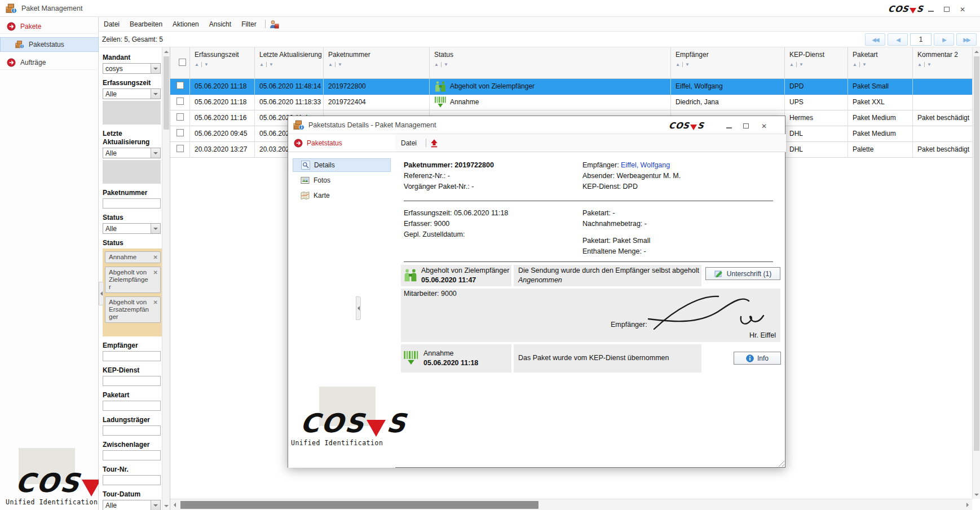 The width and height of the screenshot is (980, 510). I want to click on unterschrift-button: Unterschrift (1), so click(743, 274).